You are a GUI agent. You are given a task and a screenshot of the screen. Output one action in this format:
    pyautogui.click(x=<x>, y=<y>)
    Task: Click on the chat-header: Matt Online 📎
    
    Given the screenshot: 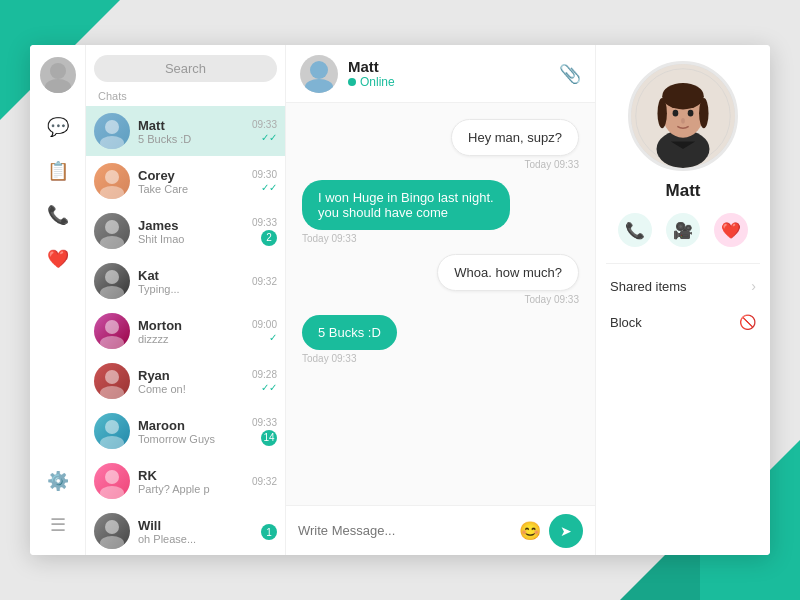 What is the action you would take?
    pyautogui.click(x=440, y=74)
    